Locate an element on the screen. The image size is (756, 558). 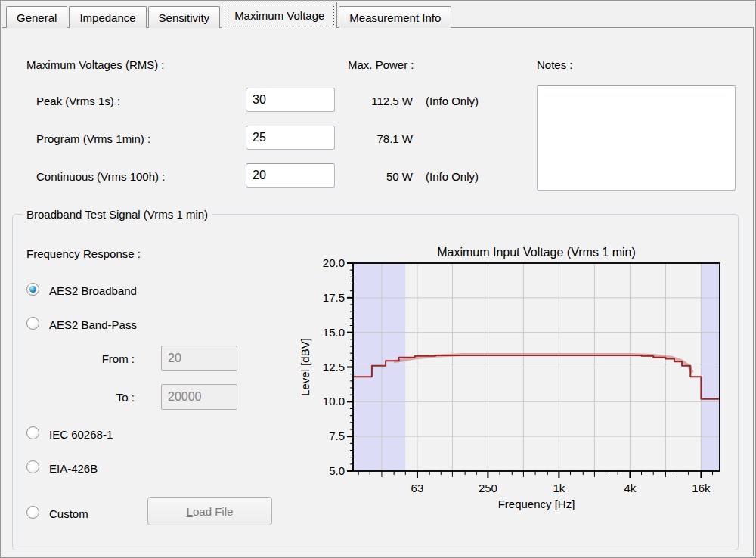
to-label: To : is located at coordinates (105, 398).